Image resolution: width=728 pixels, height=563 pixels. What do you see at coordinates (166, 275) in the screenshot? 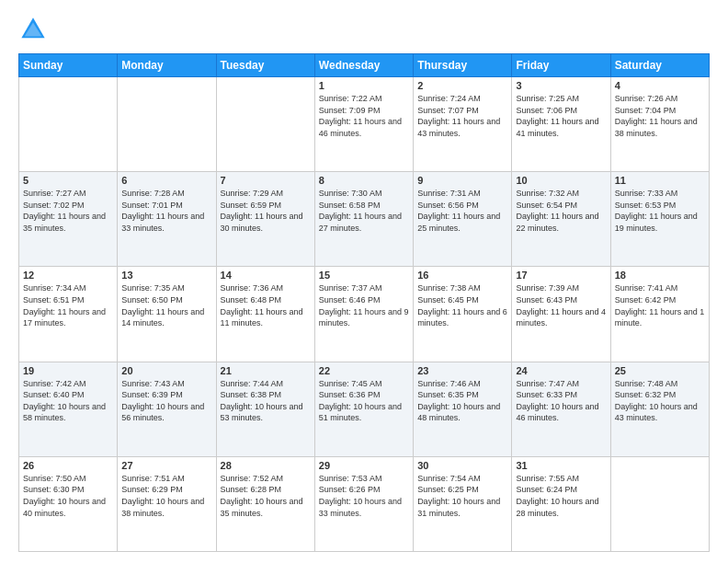
I see `day-number: 13` at bounding box center [166, 275].